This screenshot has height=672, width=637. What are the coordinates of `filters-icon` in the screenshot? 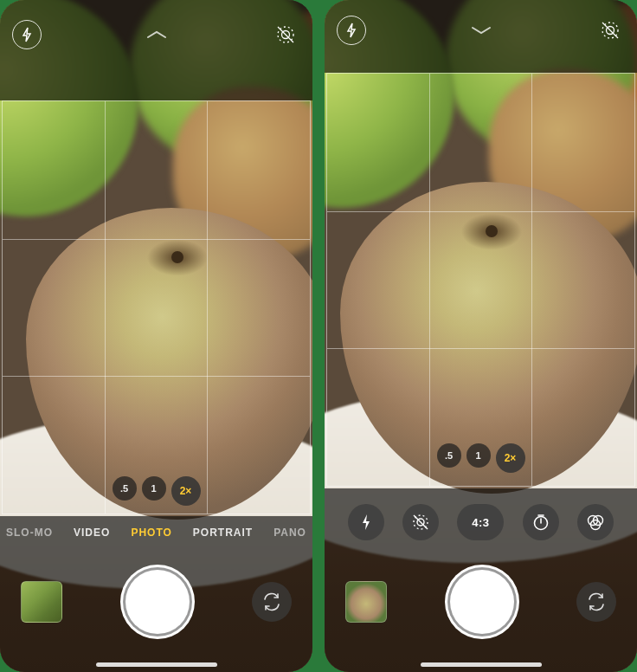 It's located at (595, 522).